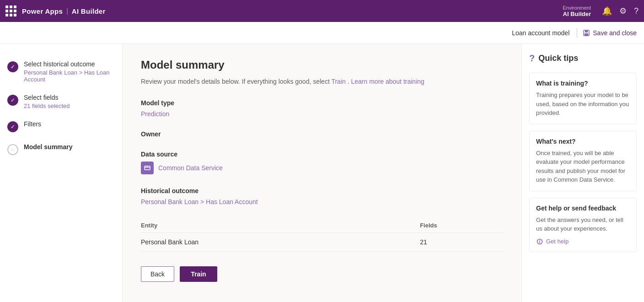  Describe the element at coordinates (70, 147) in the screenshot. I see `step-content-4: Model summary` at that location.